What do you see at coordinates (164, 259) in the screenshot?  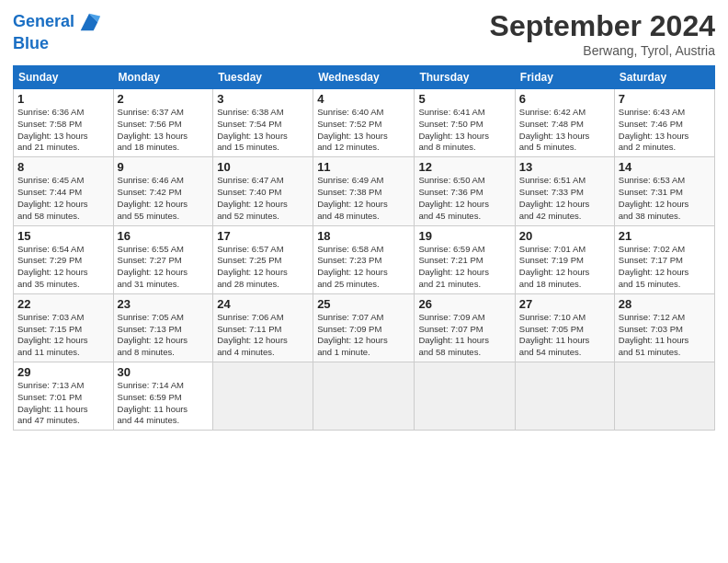 I see `day-cell: 16Sunrise: 6:55 AMSunset: 7:27 PMDayligh…` at bounding box center [164, 259].